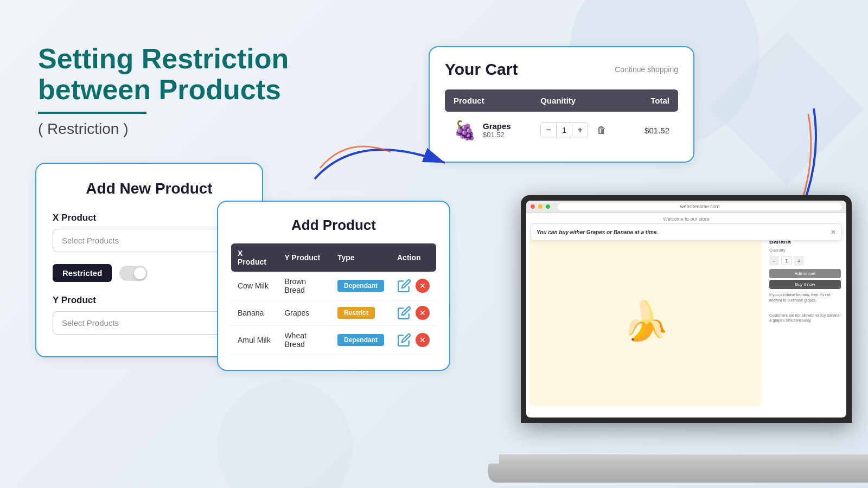  Describe the element at coordinates (686, 207) in the screenshot. I see `browser-bar: websitename.com` at that location.